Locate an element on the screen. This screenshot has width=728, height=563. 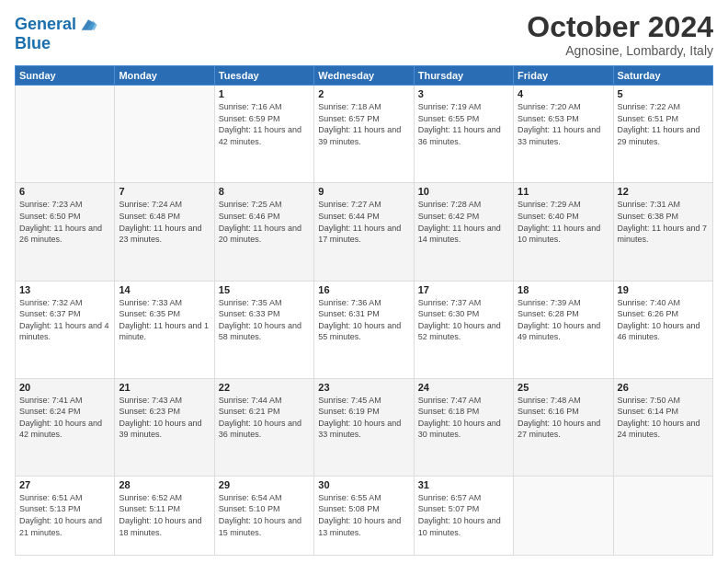
table-row: 27Sunrise: 6:51 AMSunset: 5:13 PMDayligh… is located at coordinates (65, 515).